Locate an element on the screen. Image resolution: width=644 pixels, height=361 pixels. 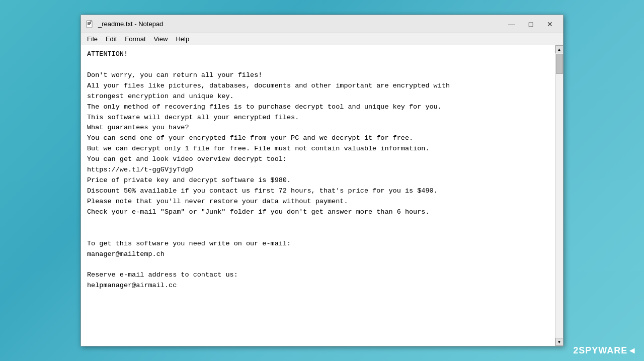
watermark-text: 2SPYWARE◄ is located at coordinates (605, 350).